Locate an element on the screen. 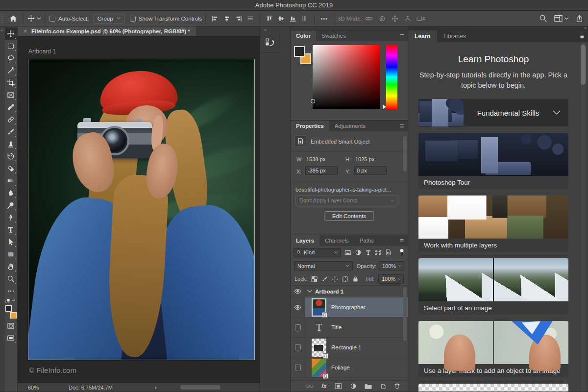  healing-brush-tool is located at coordinates (11, 120).